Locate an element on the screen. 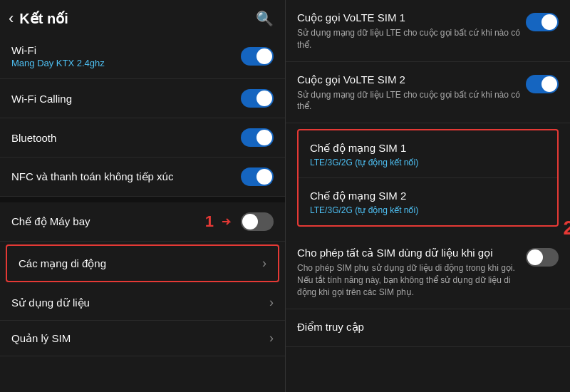 The image size is (570, 392). bluetooth-title: Bluetooth is located at coordinates (34, 138).